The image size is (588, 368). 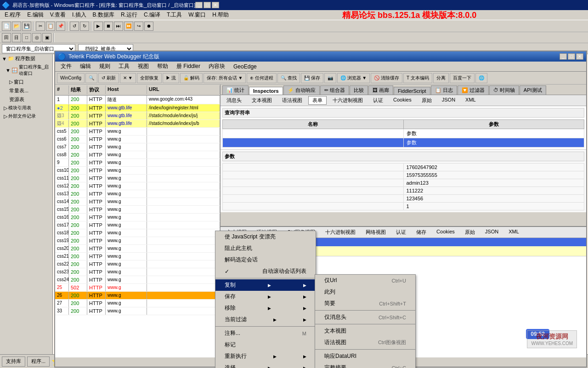 What do you see at coordinates (104, 15) in the screenshot?
I see `menu-db: B.数据库` at bounding box center [104, 15].